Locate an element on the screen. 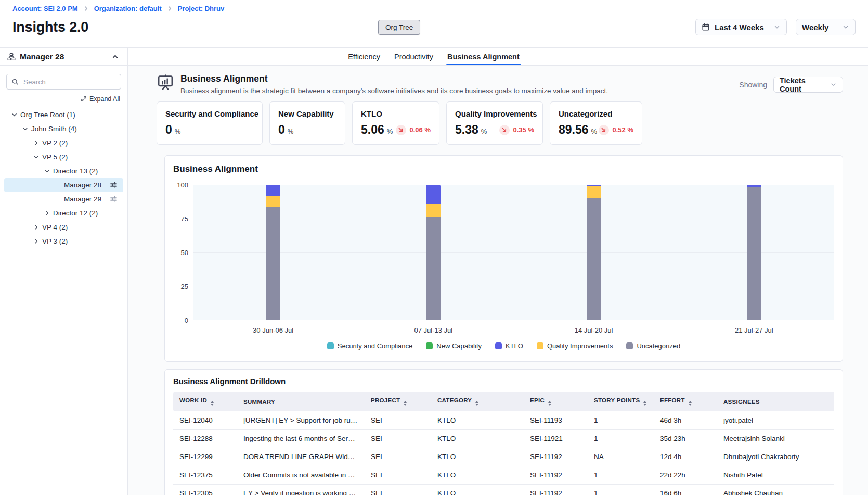 This screenshot has width=868, height=495. column-header-story-points: STORY POINTS is located at coordinates (621, 402).